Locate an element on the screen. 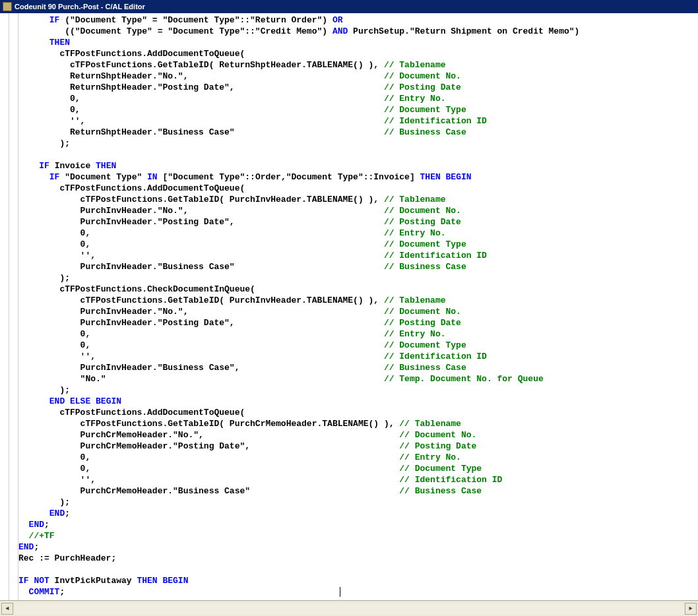 This screenshot has width=698, height=616. scroll-right-button: ► is located at coordinates (691, 609).